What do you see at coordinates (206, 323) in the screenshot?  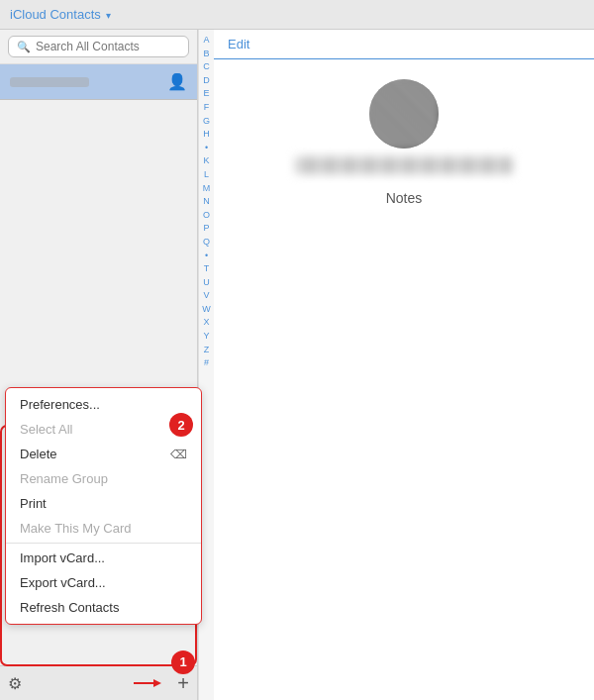 I see `alpha-letter-X: X` at bounding box center [206, 323].